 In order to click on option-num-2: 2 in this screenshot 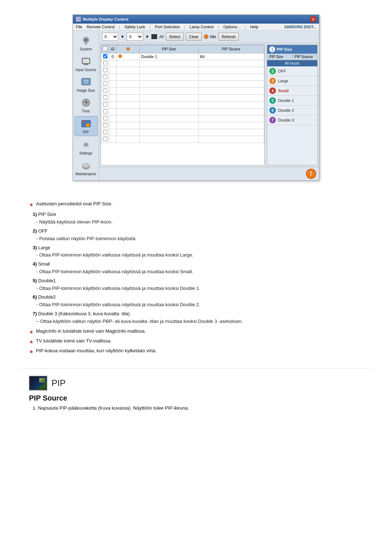, I will do `click(273, 71)`.